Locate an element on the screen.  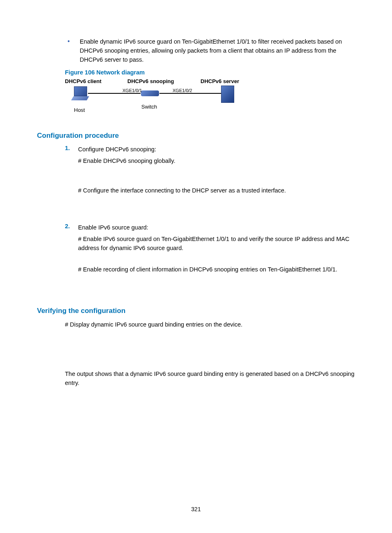
figure-caption: Figure 106 Network diagram is located at coordinates (210, 72).